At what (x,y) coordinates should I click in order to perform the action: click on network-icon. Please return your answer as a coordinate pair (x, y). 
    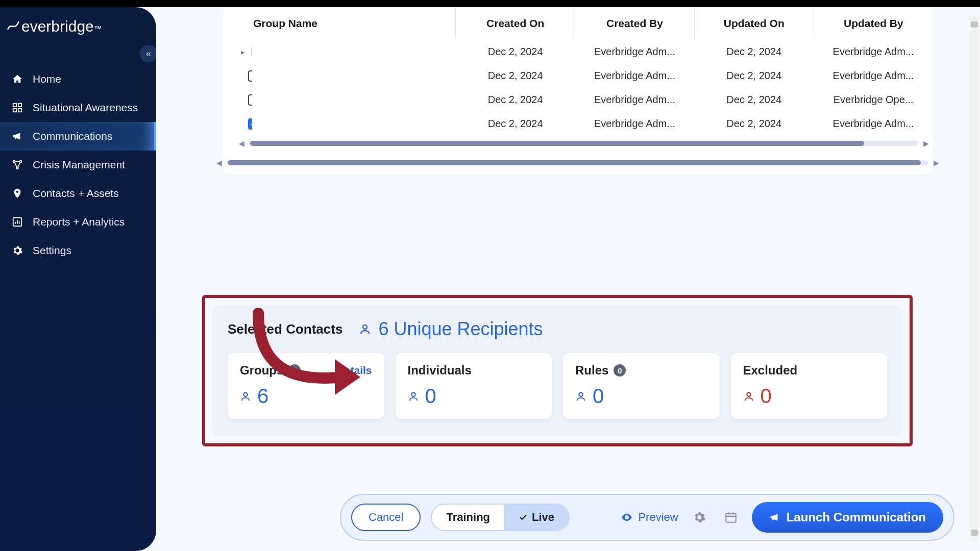
    Looking at the image, I should click on (17, 165).